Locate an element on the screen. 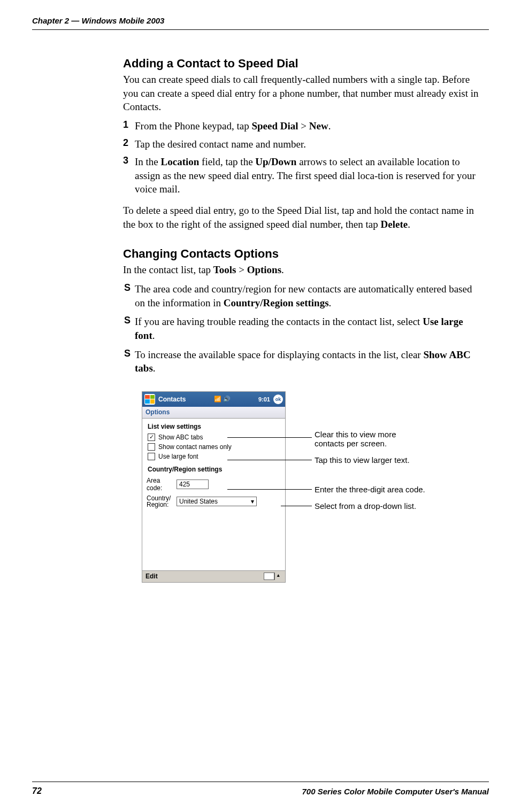  section1-intro: You can create speed dials to call frequ… is located at coordinates (302, 93).